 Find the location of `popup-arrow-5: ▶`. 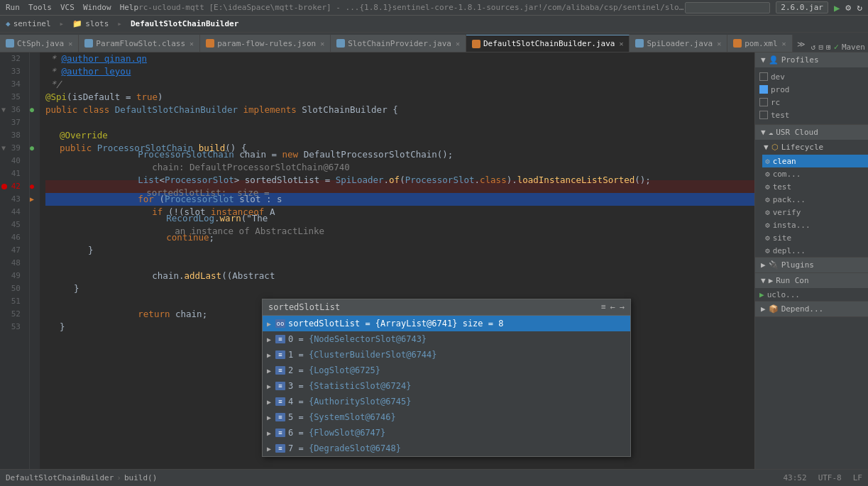

popup-arrow-5: ▶ is located at coordinates (271, 417).